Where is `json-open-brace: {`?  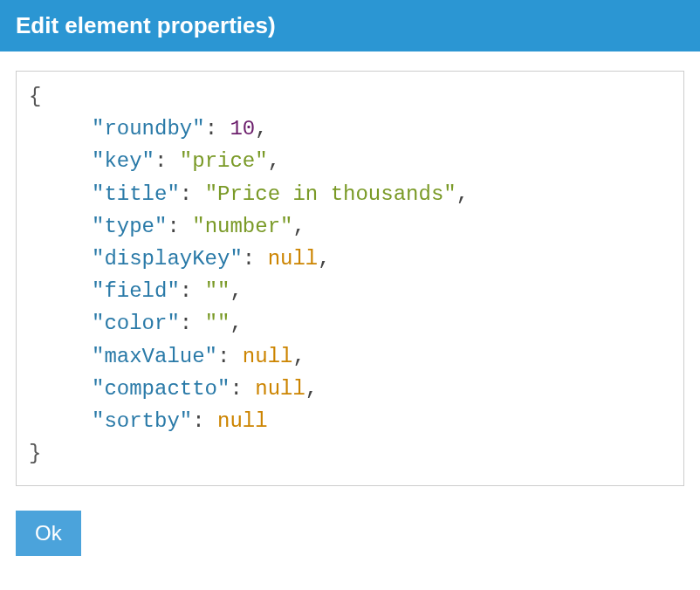 json-open-brace: { is located at coordinates (350, 96).